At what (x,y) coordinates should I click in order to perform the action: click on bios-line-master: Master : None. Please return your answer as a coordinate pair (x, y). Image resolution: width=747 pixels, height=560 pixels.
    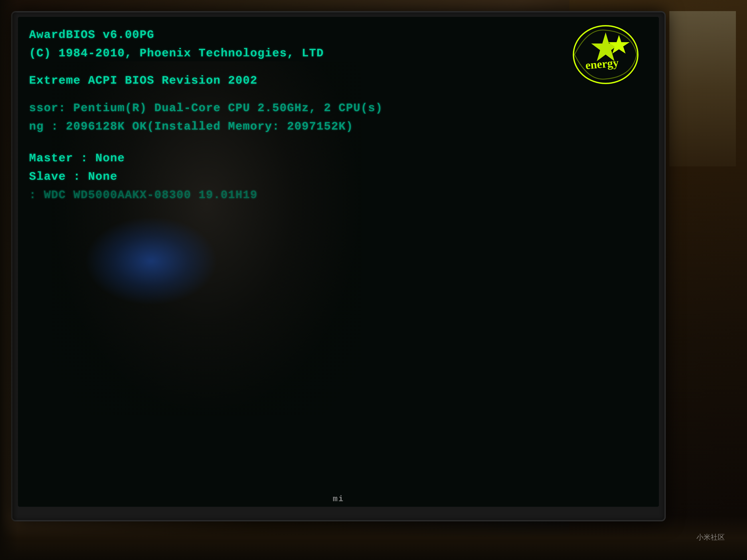
    Looking at the image, I should click on (338, 158).